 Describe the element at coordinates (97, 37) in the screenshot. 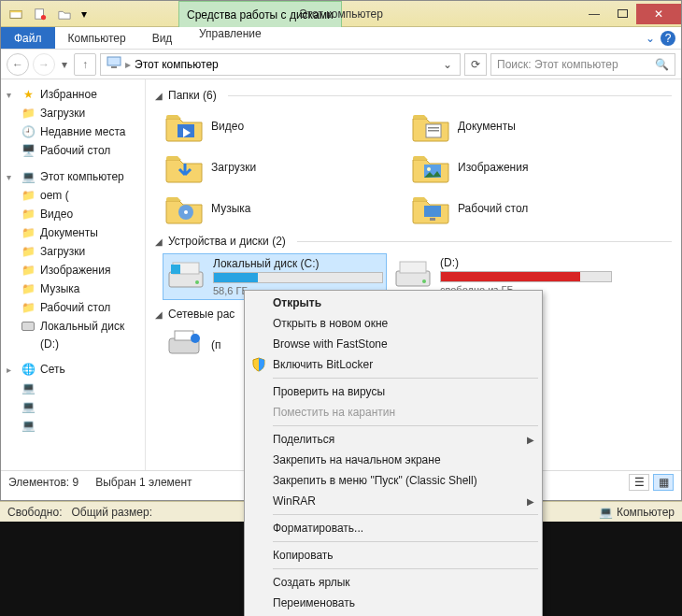

I see `tab-computer: Компьютер` at that location.